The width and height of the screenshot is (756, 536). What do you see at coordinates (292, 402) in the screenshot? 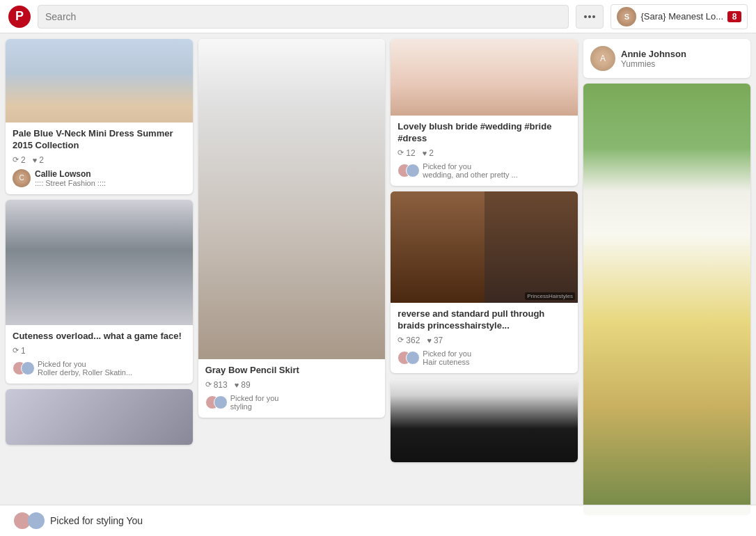
I see `picked-for-you: Picked for you styling` at bounding box center [292, 402].